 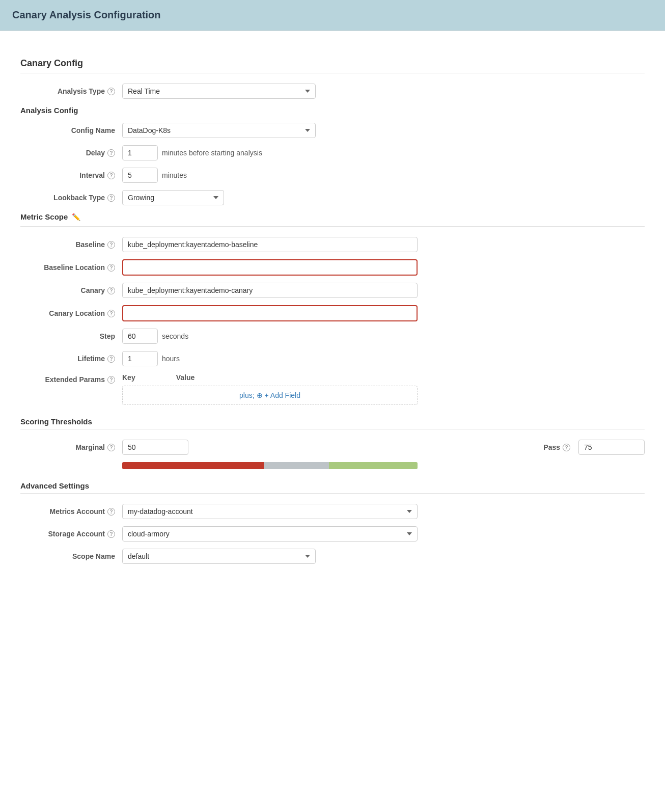 What do you see at coordinates (71, 91) in the screenshot?
I see `analysis-type-label: Analysis Type ?` at bounding box center [71, 91].